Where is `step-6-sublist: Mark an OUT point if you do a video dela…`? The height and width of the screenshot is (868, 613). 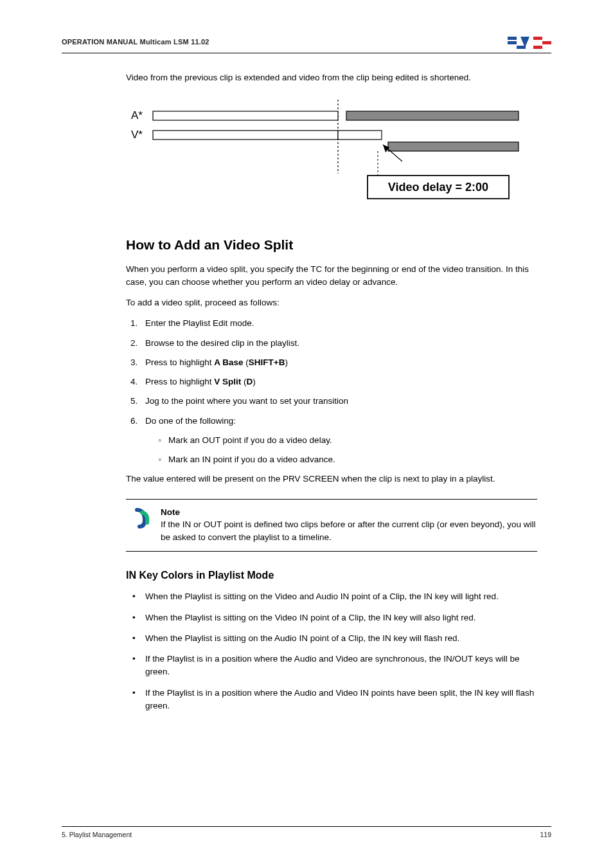
step-6-sublist: Mark an OUT point if you do a video dela… is located at coordinates (341, 450).